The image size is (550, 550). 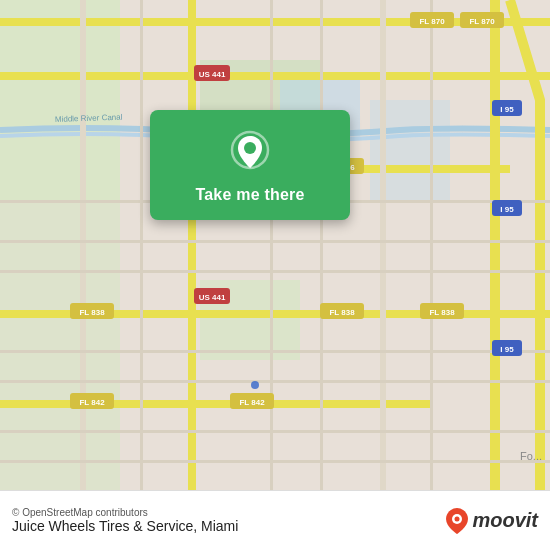 What do you see at coordinates (250, 165) in the screenshot?
I see `navigation-card: Take me there` at bounding box center [250, 165].